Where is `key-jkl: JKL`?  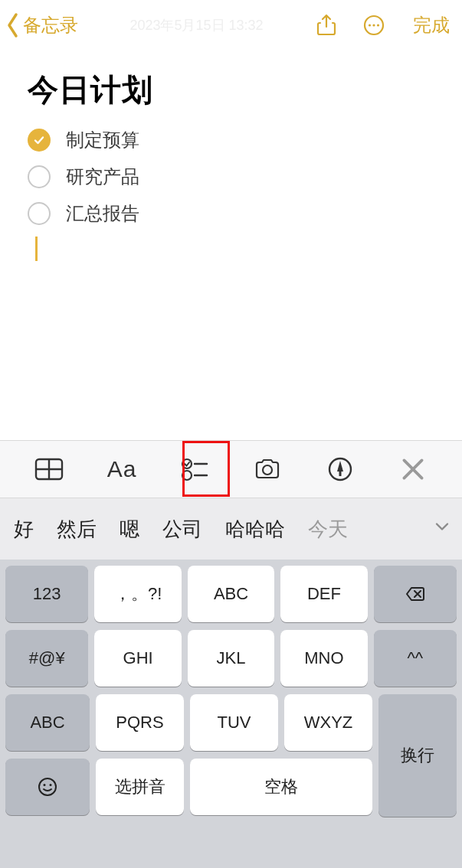 key-jkl: JKL is located at coordinates (231, 658).